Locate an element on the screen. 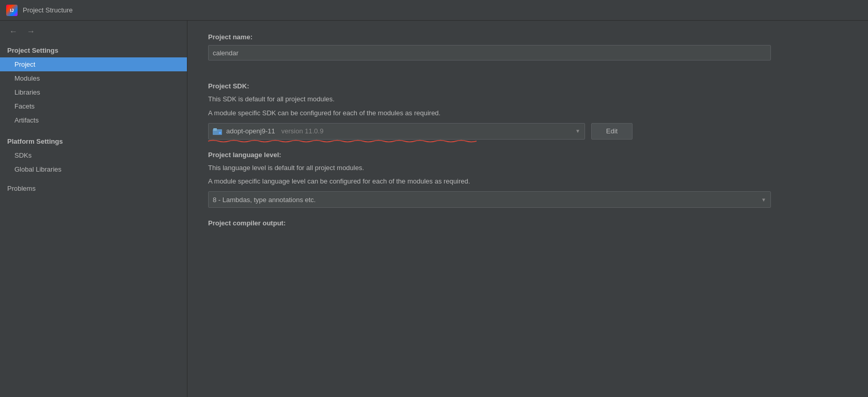 This screenshot has width=868, height=397. sidebar-item-project-label: Project is located at coordinates (25, 64).